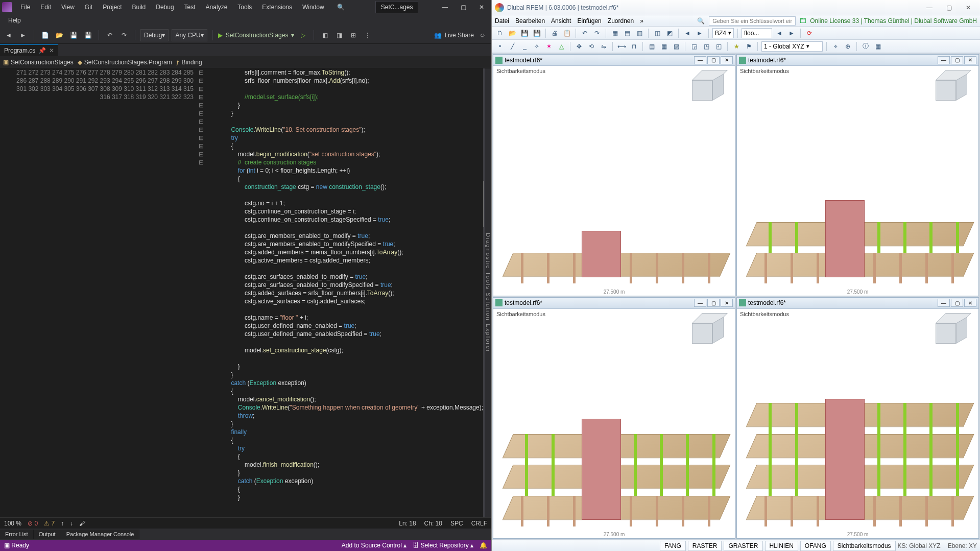 The height and width of the screenshot is (551, 980). What do you see at coordinates (736, 46) in the screenshot?
I see `tb-results-icon: ★` at bounding box center [736, 46].